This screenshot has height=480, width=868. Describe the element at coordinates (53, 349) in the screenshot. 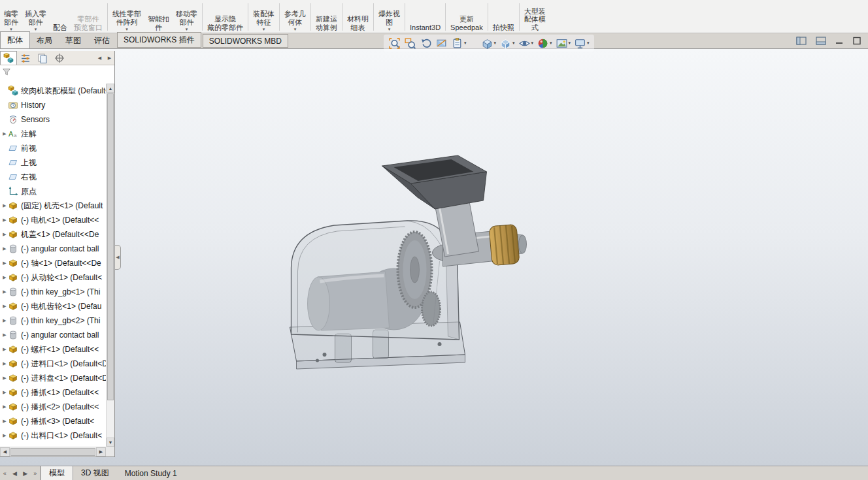

I see `tree-item-part: ▶(-) 螺杆<1> (Default<<` at that location.